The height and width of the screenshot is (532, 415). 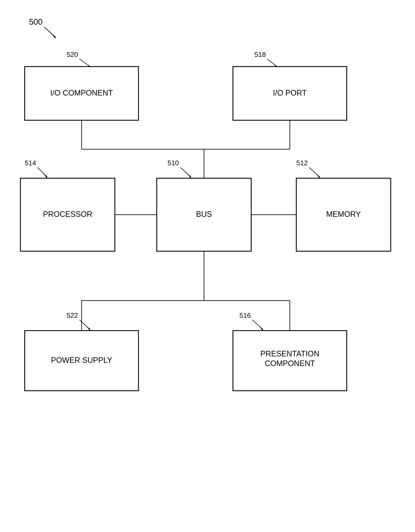 I want to click on presentation-label-line2: COMPONENT, so click(x=290, y=363).